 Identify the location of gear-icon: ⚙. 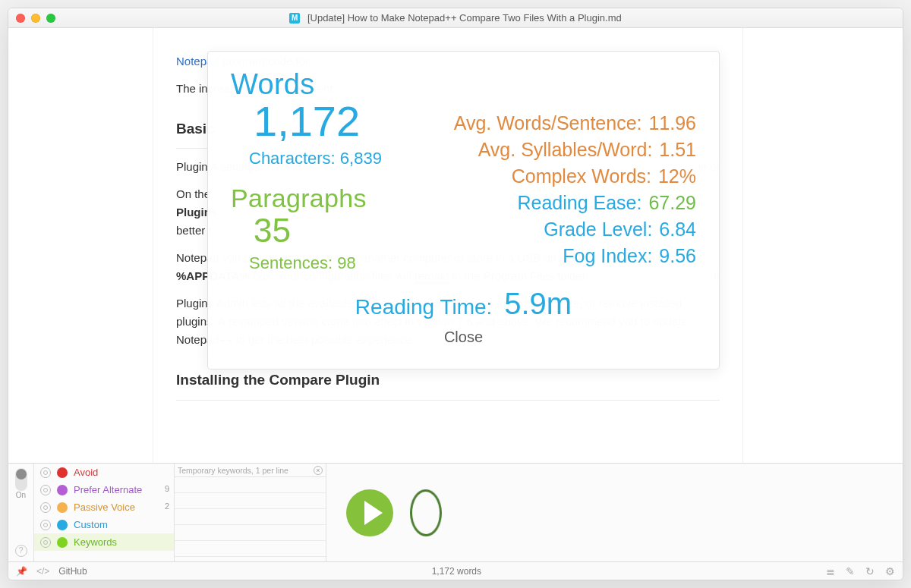
(890, 571).